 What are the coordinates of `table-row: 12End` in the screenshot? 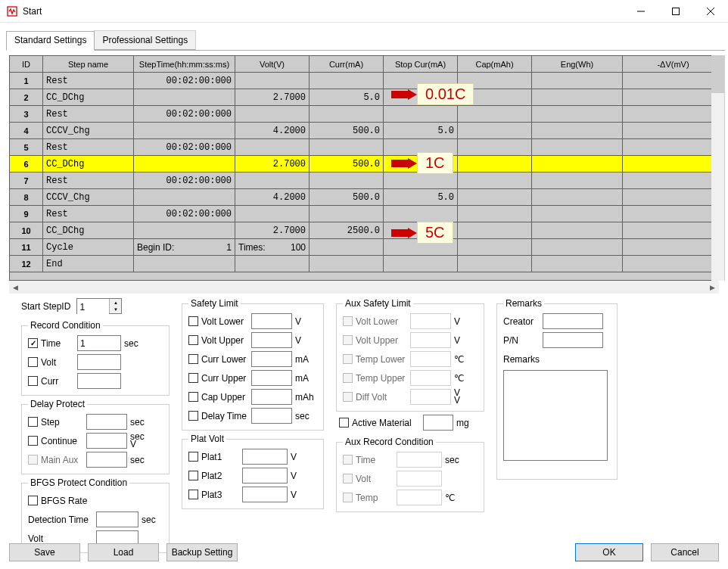 It's located at (367, 264).